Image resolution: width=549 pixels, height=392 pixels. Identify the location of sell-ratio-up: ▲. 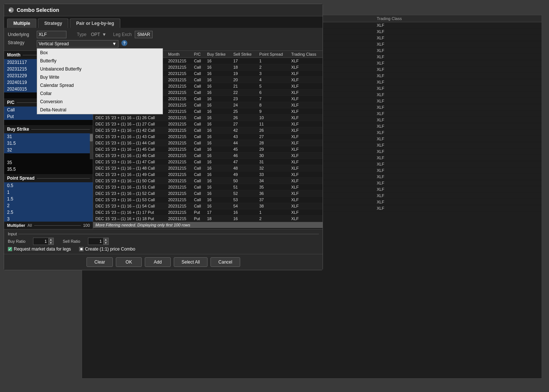
(106, 240).